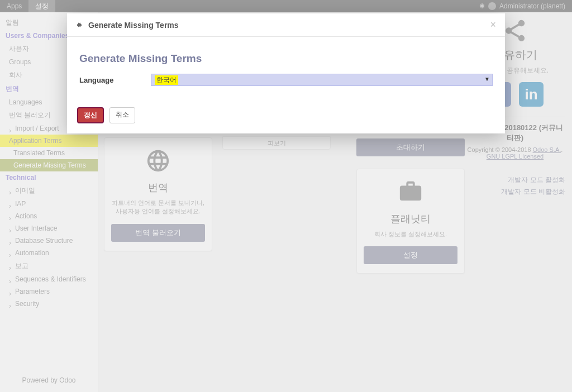 Image resolution: width=572 pixels, height=392 pixels. I want to click on update-button: 갱신, so click(90, 115).